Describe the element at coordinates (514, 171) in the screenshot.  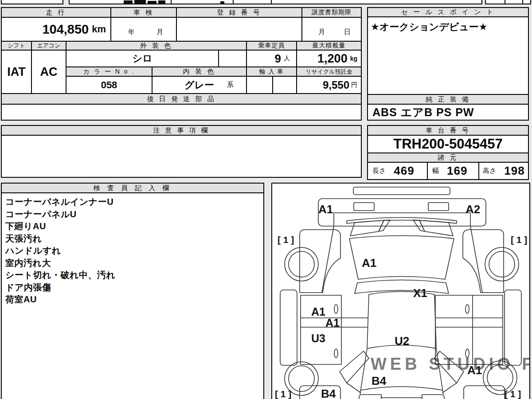
I see `spec-height-value: 198` at that location.